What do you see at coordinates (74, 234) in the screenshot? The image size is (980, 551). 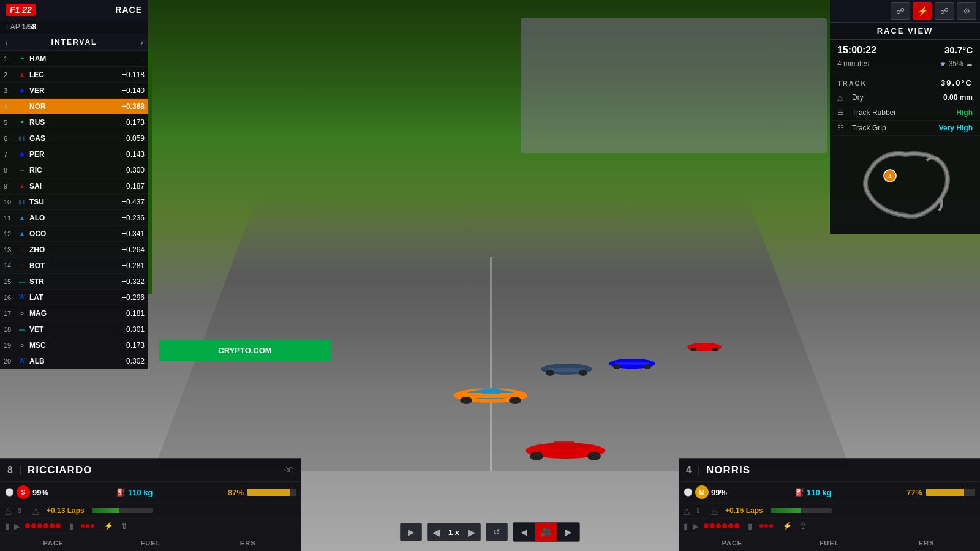 I see `driver-row-oco: 12 ▲ OCO +0.341` at bounding box center [74, 234].